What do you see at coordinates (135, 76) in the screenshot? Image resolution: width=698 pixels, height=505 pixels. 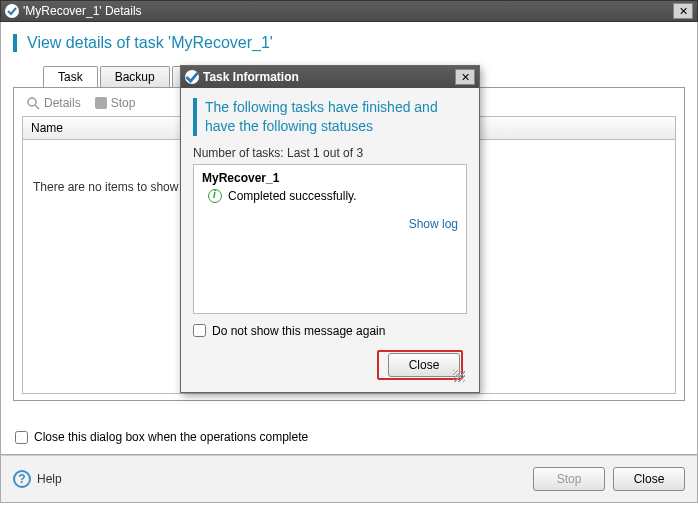 I see `tab-backup: Backup` at bounding box center [135, 76].